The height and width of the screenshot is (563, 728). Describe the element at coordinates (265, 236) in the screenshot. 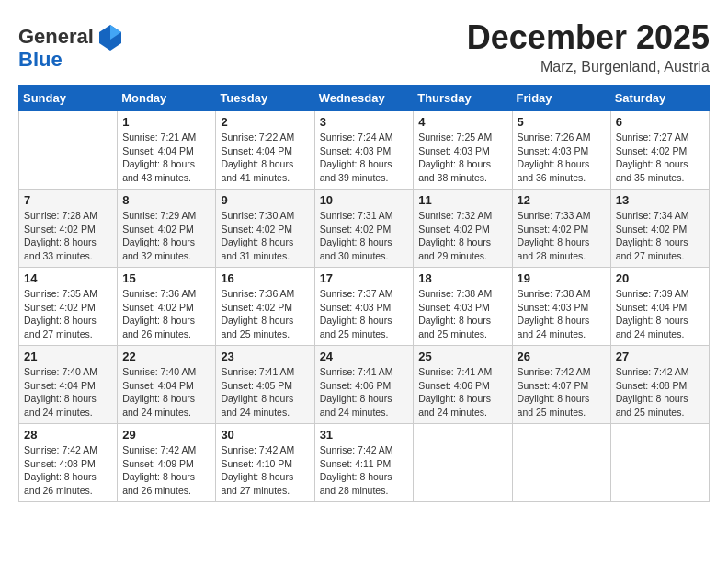

I see `day-info: Sunrise: 7:30 AM Sunset: 4:02 PM Dayligh…` at that location.